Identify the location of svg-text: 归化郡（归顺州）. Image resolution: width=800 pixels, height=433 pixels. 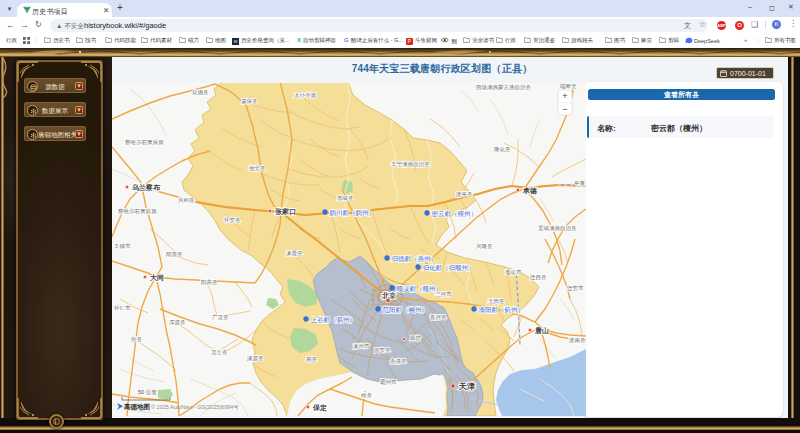
(449, 268).